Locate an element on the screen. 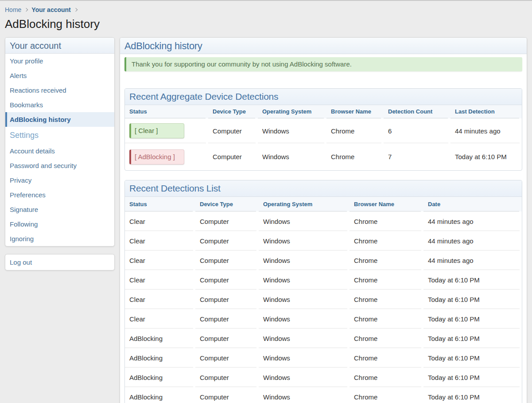 The height and width of the screenshot is (403, 532). status-badge-clear: [ Clear ] is located at coordinates (157, 131).